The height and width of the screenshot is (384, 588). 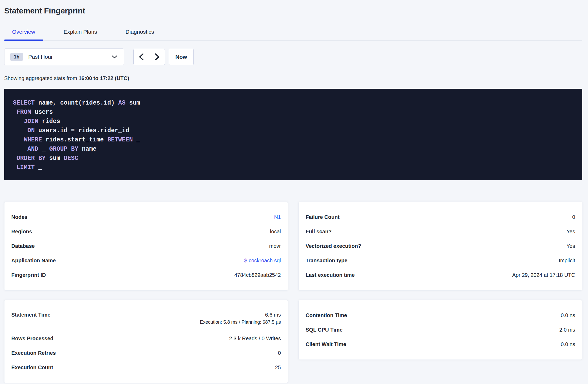 What do you see at coordinates (293, 149) in the screenshot?
I see `sql-line: AND _ GROUP BY name` at bounding box center [293, 149].